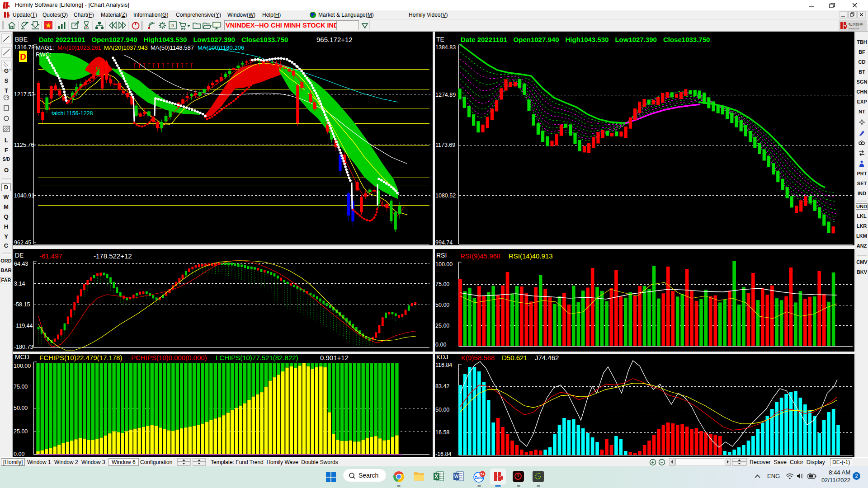 The height and width of the screenshot is (488, 868). What do you see at coordinates (854, 29) in the screenshot?
I see `svg-text: Homily Soft` at bounding box center [854, 29].